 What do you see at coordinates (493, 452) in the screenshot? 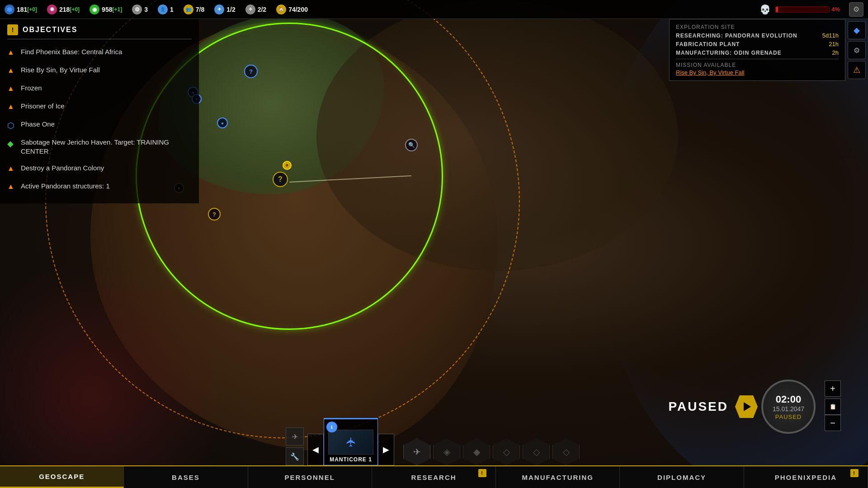
I see `action-icons-group: ✈ ◈ ◆ ◇ ◇ ◇` at bounding box center [493, 452].